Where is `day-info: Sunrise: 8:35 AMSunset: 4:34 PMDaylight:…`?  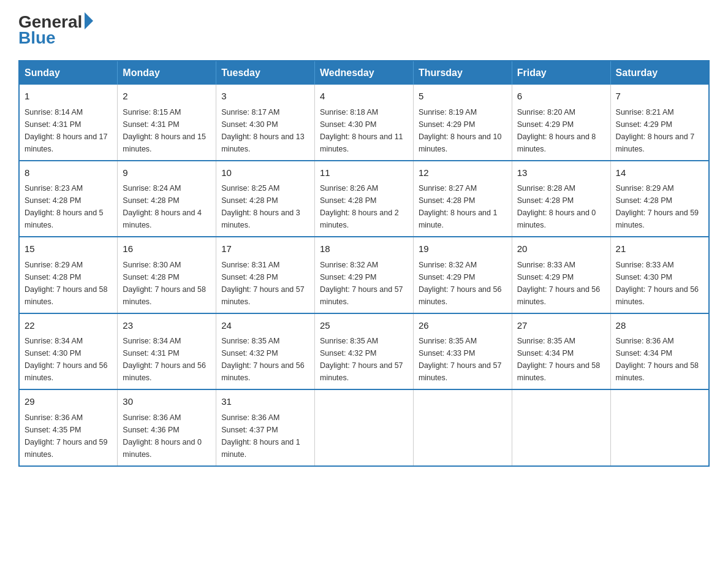 day-info: Sunrise: 8:35 AMSunset: 4:34 PMDaylight:… is located at coordinates (561, 359).